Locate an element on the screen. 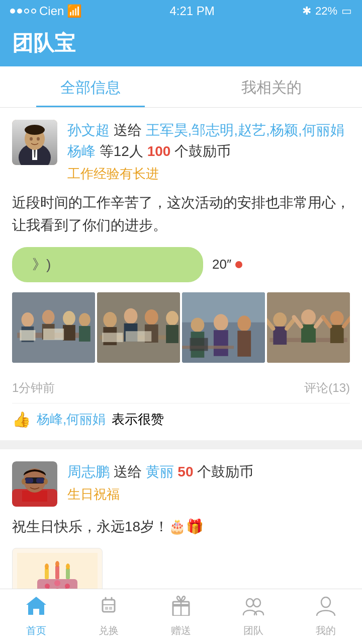 Image resolution: width=362 pixels, height=644 pixels. app-header: 团队宝 is located at coordinates (181, 44).